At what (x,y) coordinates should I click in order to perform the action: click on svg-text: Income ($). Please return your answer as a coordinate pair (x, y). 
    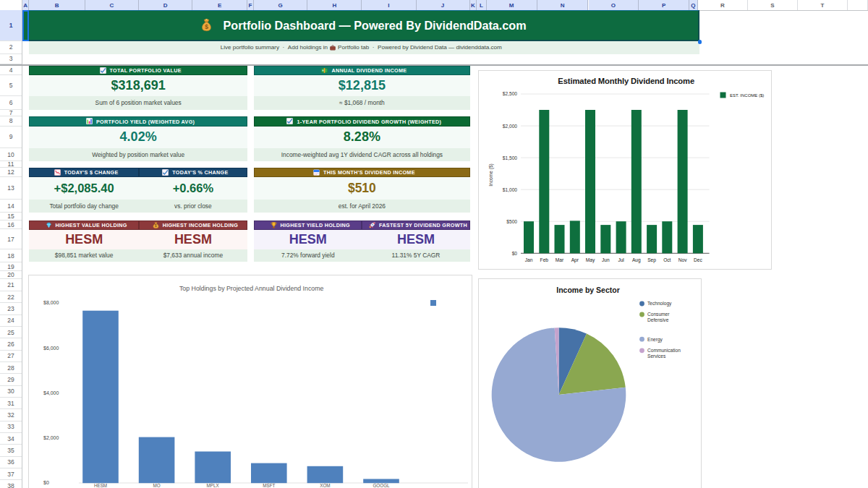
    Looking at the image, I should click on (491, 175).